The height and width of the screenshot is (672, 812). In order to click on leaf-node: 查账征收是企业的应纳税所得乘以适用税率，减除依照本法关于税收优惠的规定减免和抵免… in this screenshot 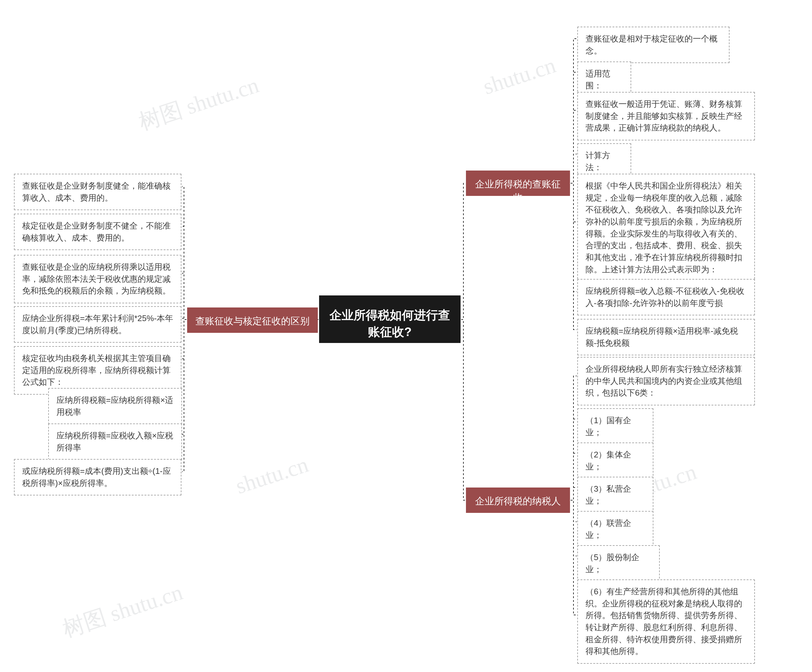, I will do `click(97, 279)`.